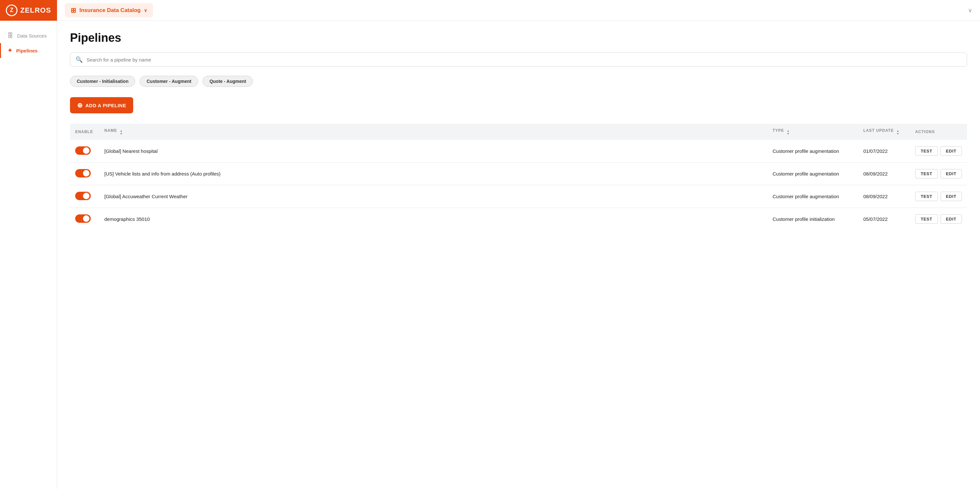  What do you see at coordinates (939, 132) in the screenshot?
I see `col-header-actions: ACTIONS` at bounding box center [939, 132].